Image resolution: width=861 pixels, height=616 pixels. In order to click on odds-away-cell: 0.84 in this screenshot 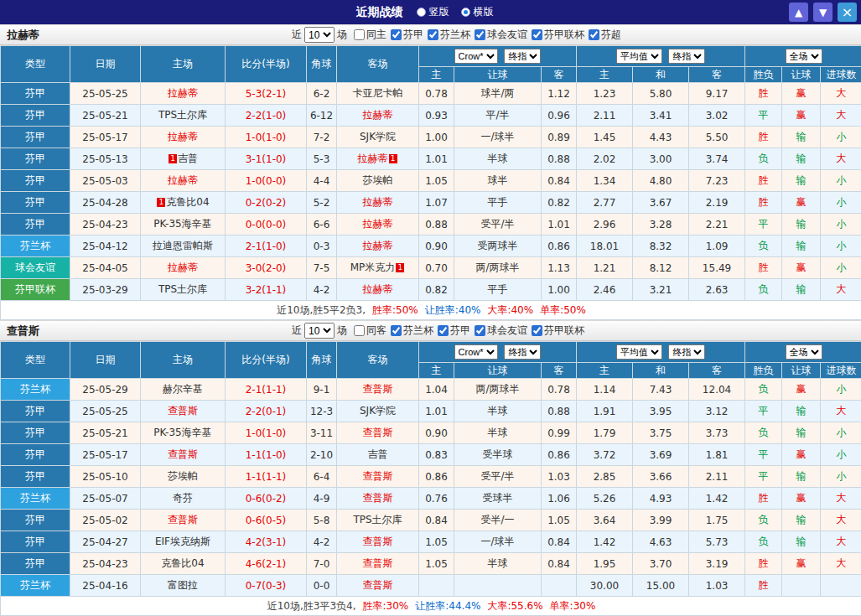, I will do `click(559, 542)`.